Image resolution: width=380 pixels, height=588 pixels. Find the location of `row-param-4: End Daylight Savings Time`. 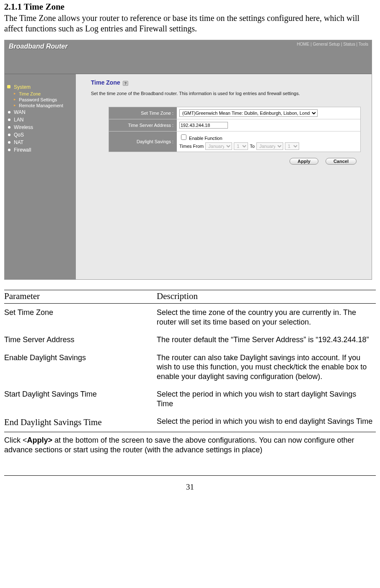

row-param-4: End Daylight Savings Time is located at coordinates (80, 422).